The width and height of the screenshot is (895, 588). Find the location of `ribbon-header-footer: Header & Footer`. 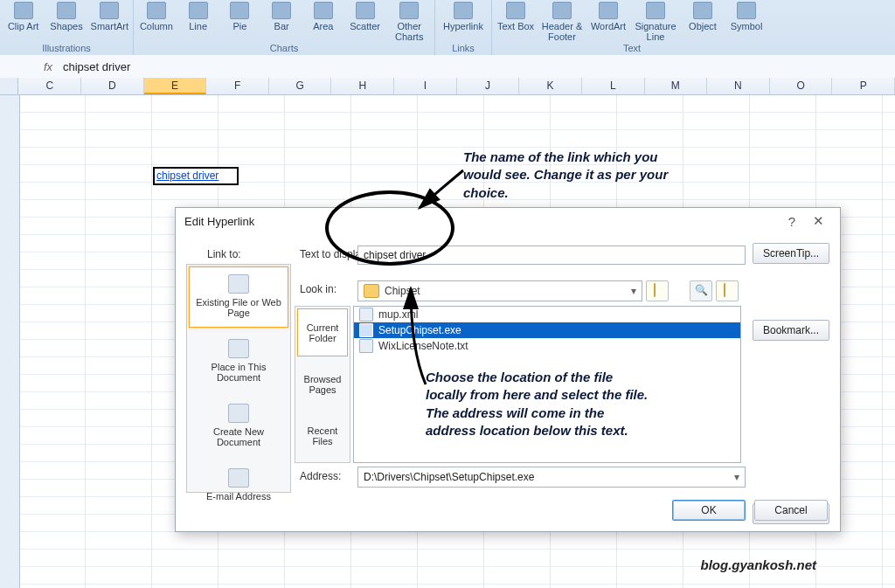

ribbon-header-footer: Header & Footer is located at coordinates (562, 21).